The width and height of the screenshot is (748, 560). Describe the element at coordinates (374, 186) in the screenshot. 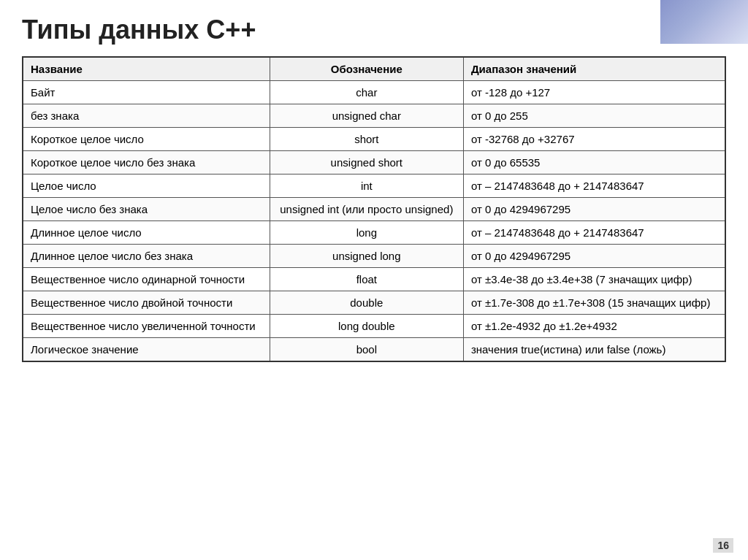

I see `table-row: Целое числоintот – 2147483648 до + 21474…` at that location.